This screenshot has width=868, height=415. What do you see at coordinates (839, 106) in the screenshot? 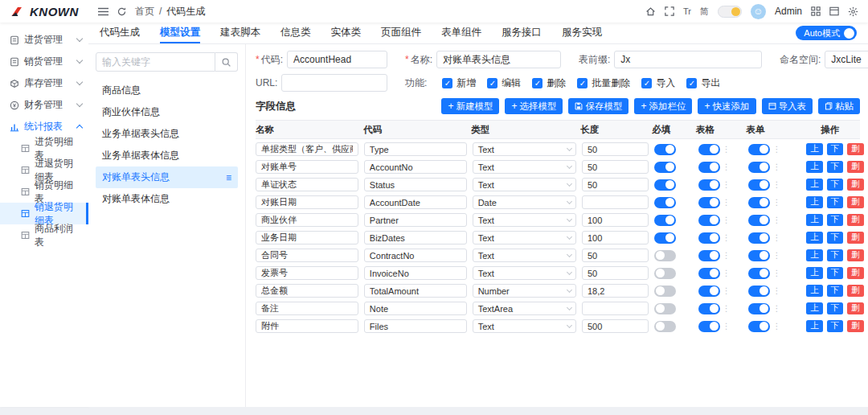
I see `粘贴-button: 粘贴` at bounding box center [839, 106].